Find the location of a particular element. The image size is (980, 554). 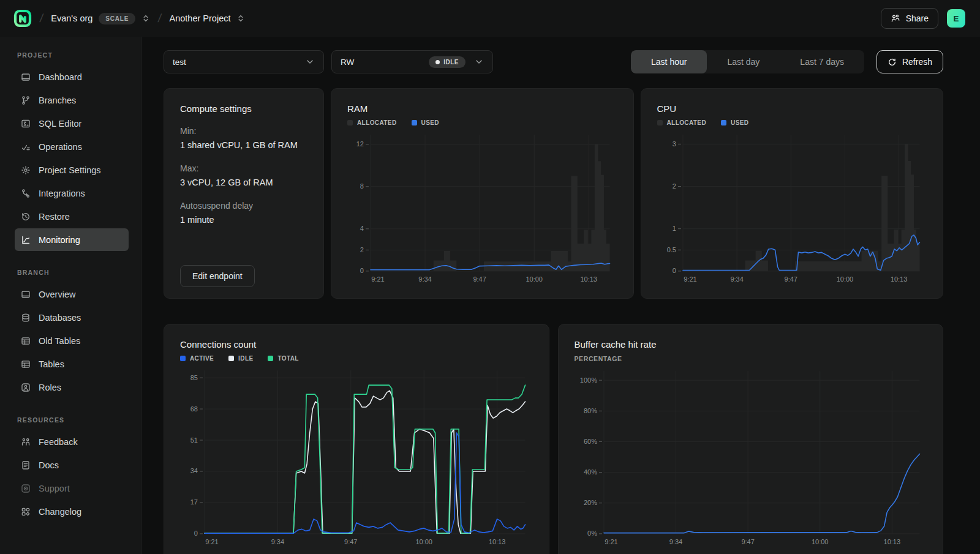

project-name: Another Project is located at coordinates (200, 18).